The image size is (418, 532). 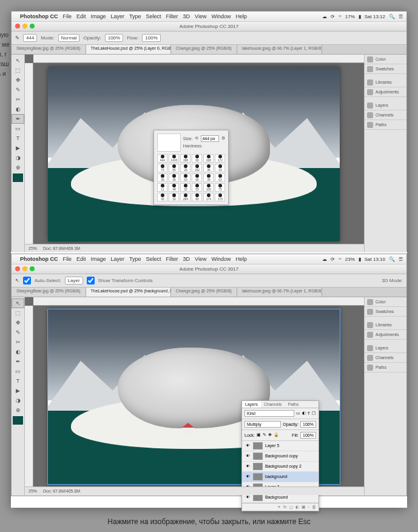 What do you see at coordinates (298, 413) in the screenshot?
I see `filter-icon: ▭` at bounding box center [298, 413].